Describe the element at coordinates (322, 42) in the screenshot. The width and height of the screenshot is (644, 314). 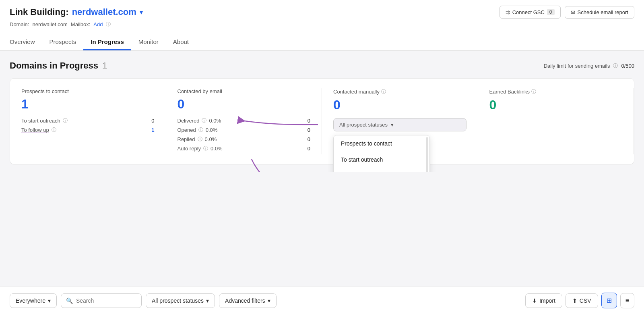
I see `nav-tabs: Overview Prospects In Progress Monitor A…` at that location.